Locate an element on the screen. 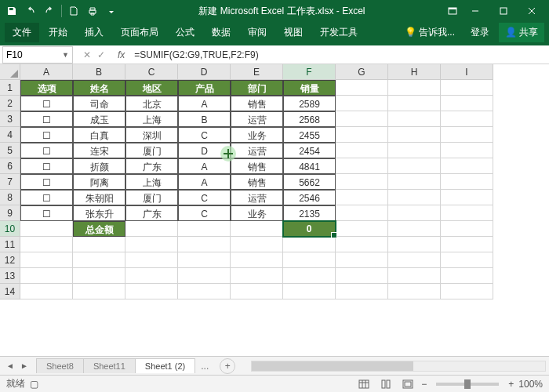  table-header-cell: 销量 is located at coordinates (309, 88).